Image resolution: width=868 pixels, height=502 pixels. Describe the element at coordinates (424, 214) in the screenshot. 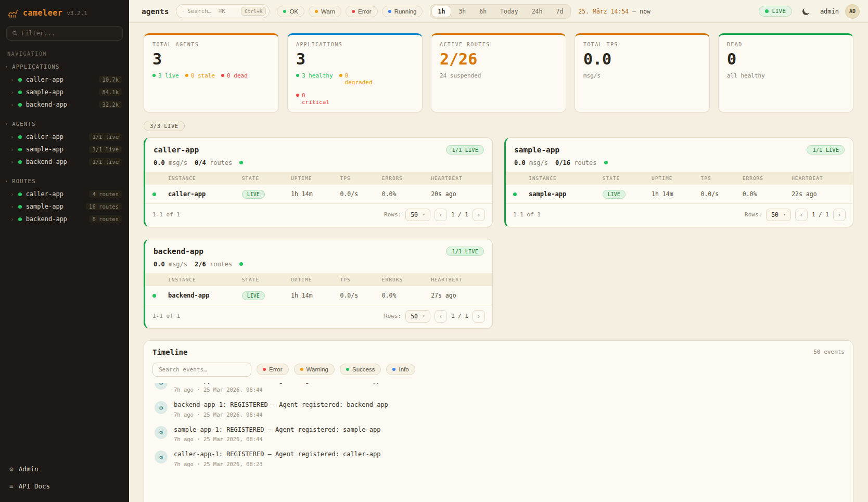

I see `chevron-down-icon: ▾` at that location.